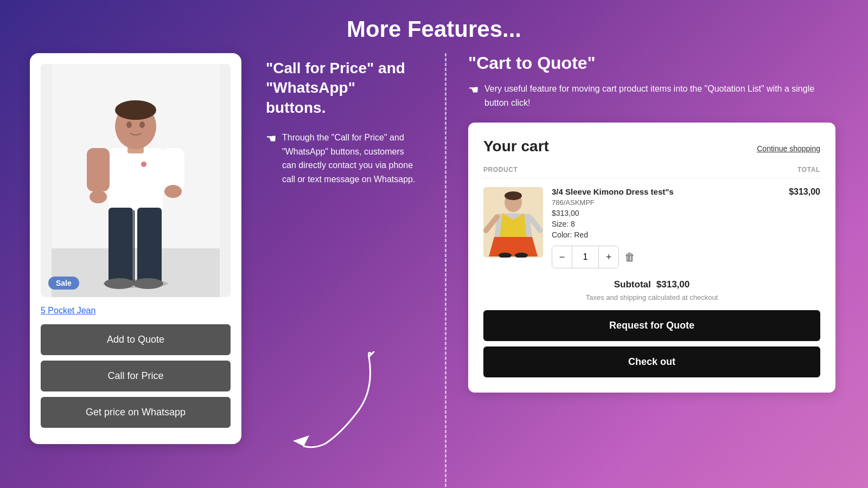 This screenshot has width=868, height=488. What do you see at coordinates (652, 172) in the screenshot?
I see `cart-column-headers: PRODUCT TOTAL` at bounding box center [652, 172].